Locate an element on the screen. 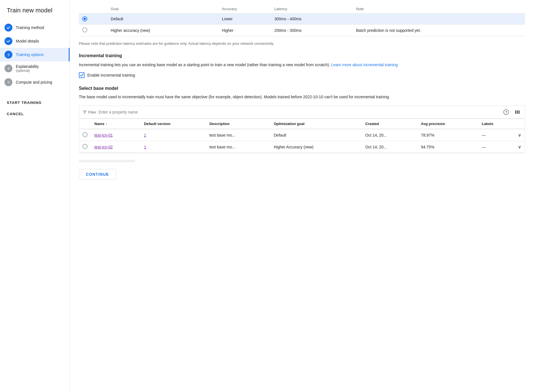  sidebar-actions: START TRAINING CANCEL is located at coordinates (35, 108).